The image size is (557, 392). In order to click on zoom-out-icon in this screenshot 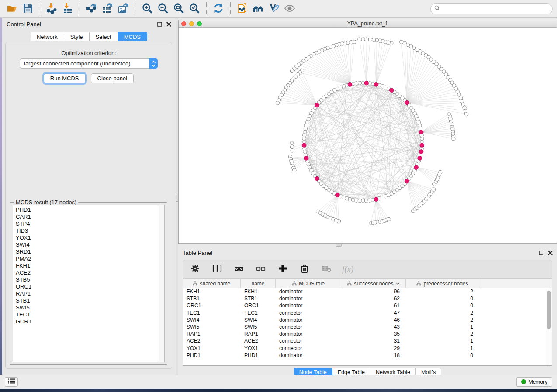, I will do `click(163, 9)`.